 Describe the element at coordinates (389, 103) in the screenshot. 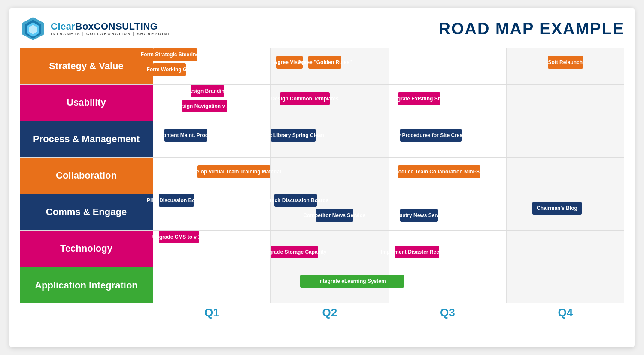

I see `row-content-usability: Design BrandingDesign Navigation v 2.1De…` at that location.